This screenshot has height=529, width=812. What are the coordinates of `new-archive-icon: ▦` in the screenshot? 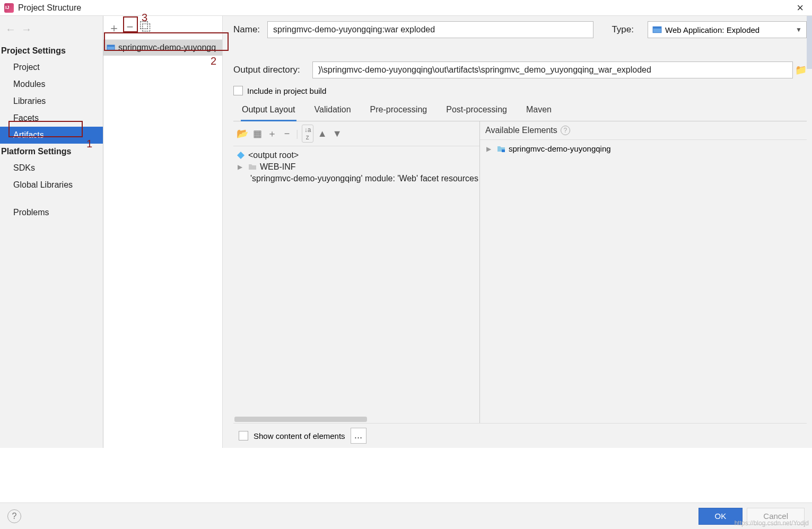 It's located at (257, 134).